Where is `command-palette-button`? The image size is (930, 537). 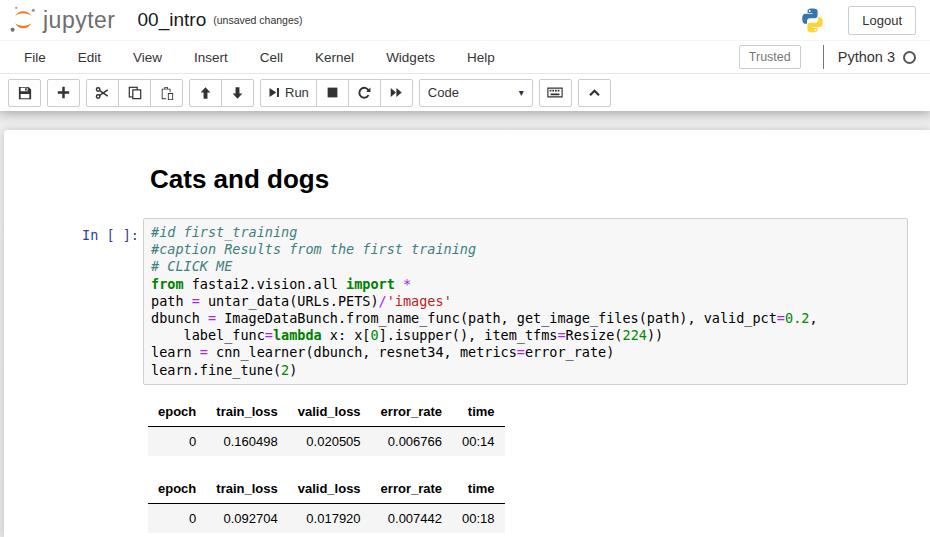 command-palette-button is located at coordinates (556, 93).